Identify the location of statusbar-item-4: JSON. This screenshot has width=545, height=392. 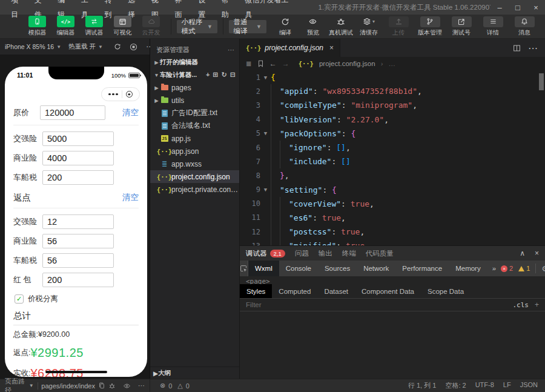
(529, 385).